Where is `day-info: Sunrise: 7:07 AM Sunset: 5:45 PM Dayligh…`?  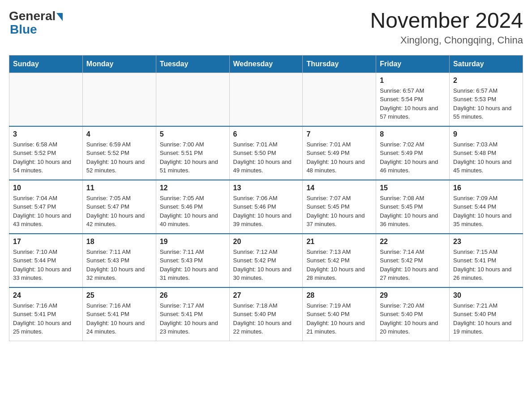
day-info: Sunrise: 7:07 AM Sunset: 5:45 PM Dayligh… is located at coordinates (339, 211).